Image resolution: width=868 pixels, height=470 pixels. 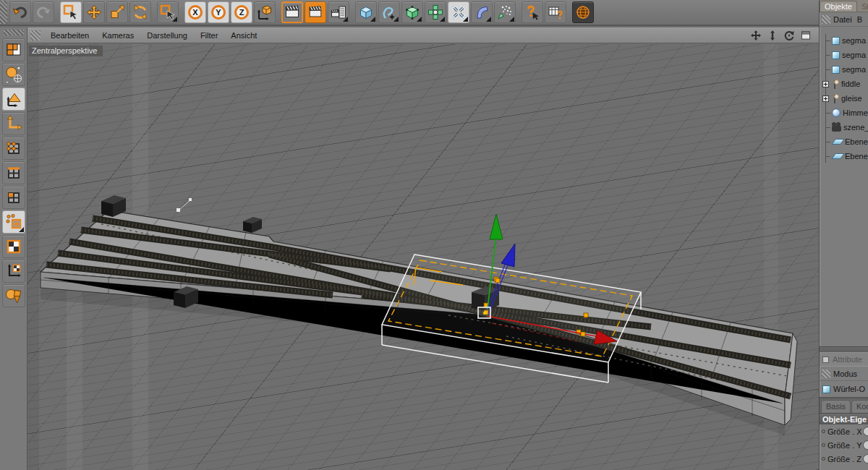 I want to click on texture-mode-button, so click(x=14, y=247).